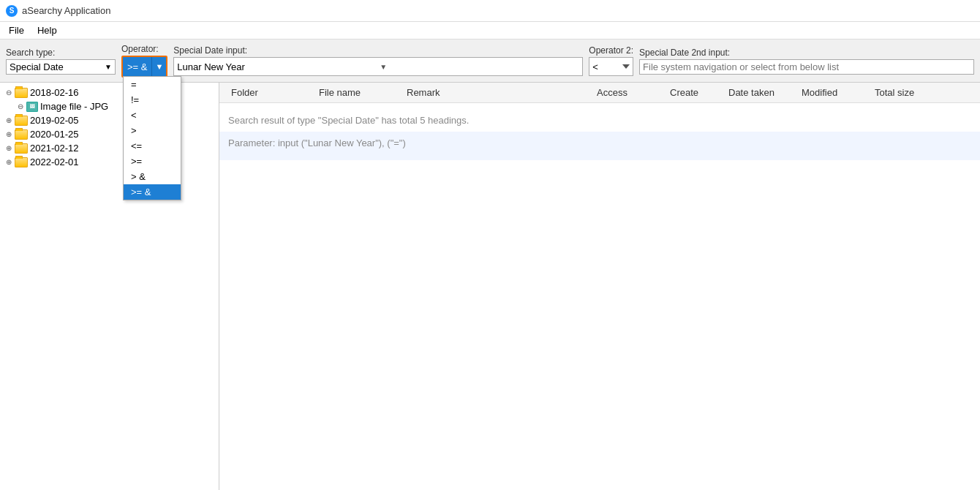 Image resolution: width=980 pixels, height=490 pixels. I want to click on list-item: ⊖ 🖼 Image file - JPG, so click(110, 107).